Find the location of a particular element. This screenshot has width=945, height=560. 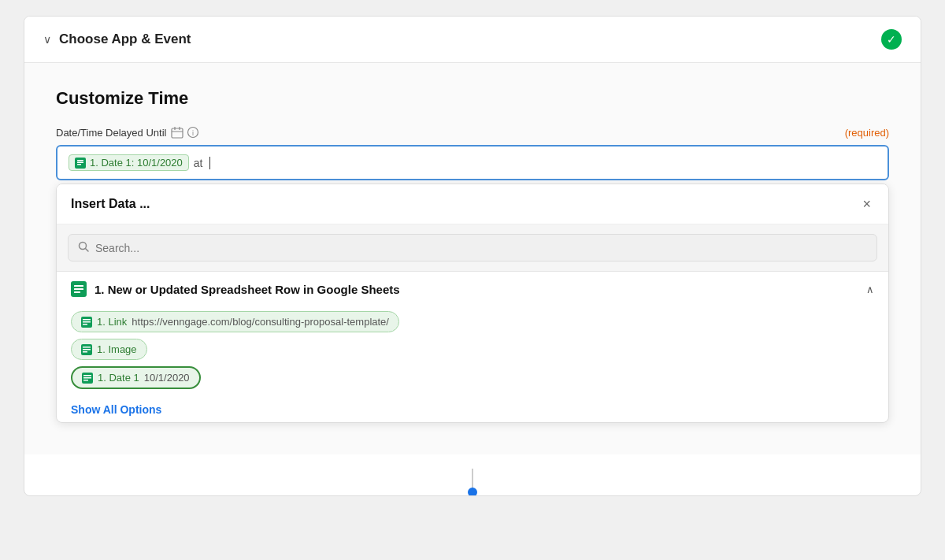

datetime-input: 1. Date 1: 10/1/2020 at is located at coordinates (472, 162).